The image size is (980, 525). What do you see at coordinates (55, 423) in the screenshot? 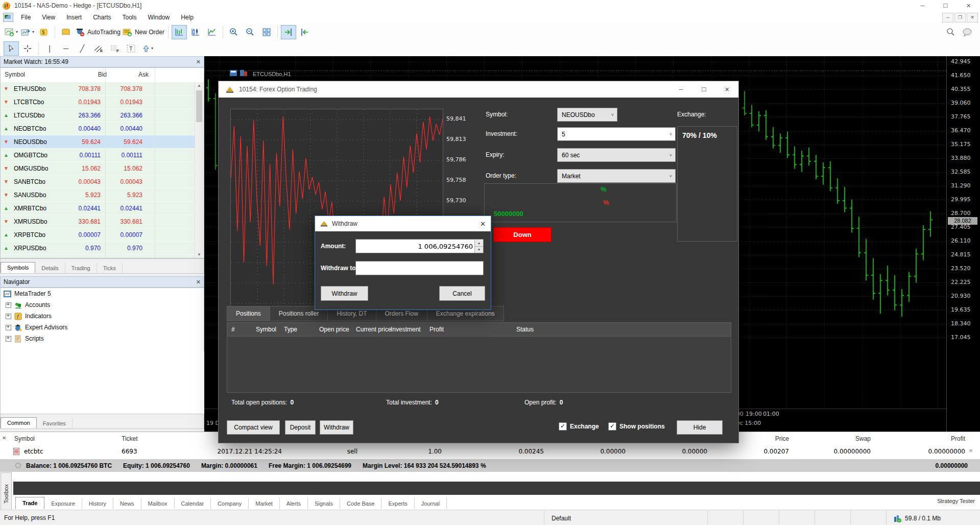
I see `navigator-tab-favorites: Favorites` at bounding box center [55, 423].